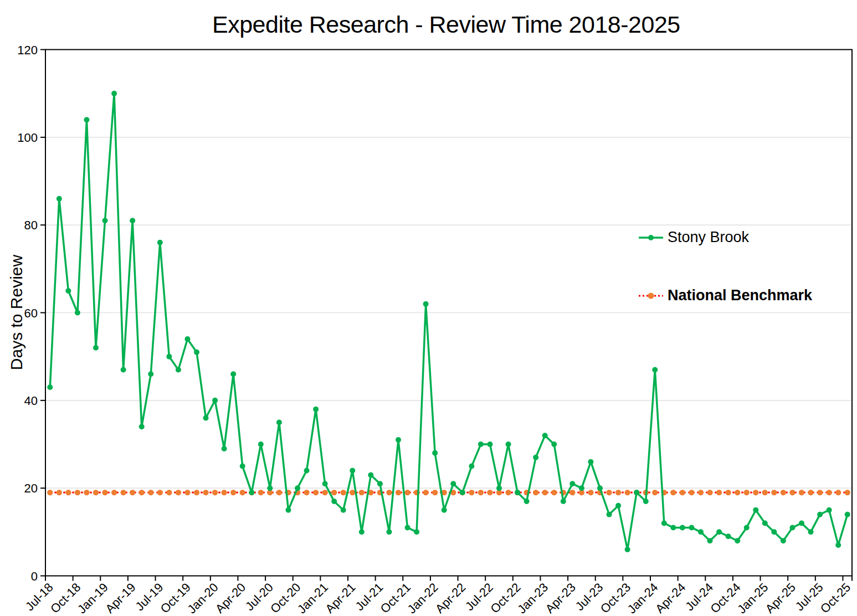 This screenshot has width=857, height=616. Describe the element at coordinates (781, 598) in the screenshot. I see `x-tick-label: Apr-25` at that location.